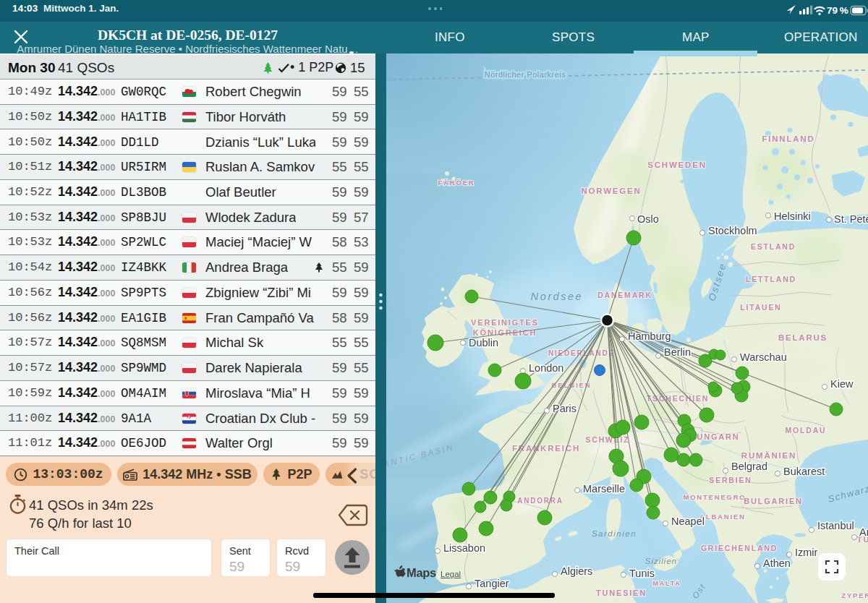 The height and width of the screenshot is (603, 868). Describe the element at coordinates (842, 384) in the screenshot. I see `svg-text: Kiew` at that location.